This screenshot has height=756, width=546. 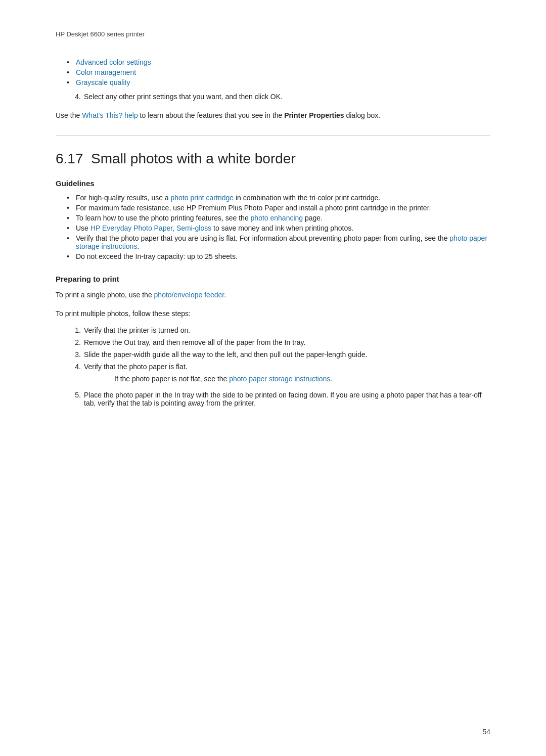 I want to click on guidelines-list: For high-quality results, use a photo pr…, so click(x=273, y=227).